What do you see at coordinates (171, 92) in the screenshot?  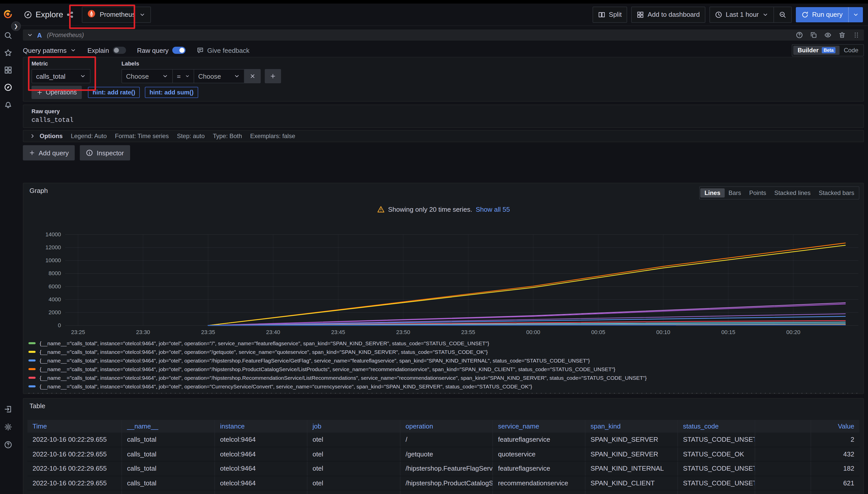 I see `query-hint-button-1: hint: add sum()` at bounding box center [171, 92].